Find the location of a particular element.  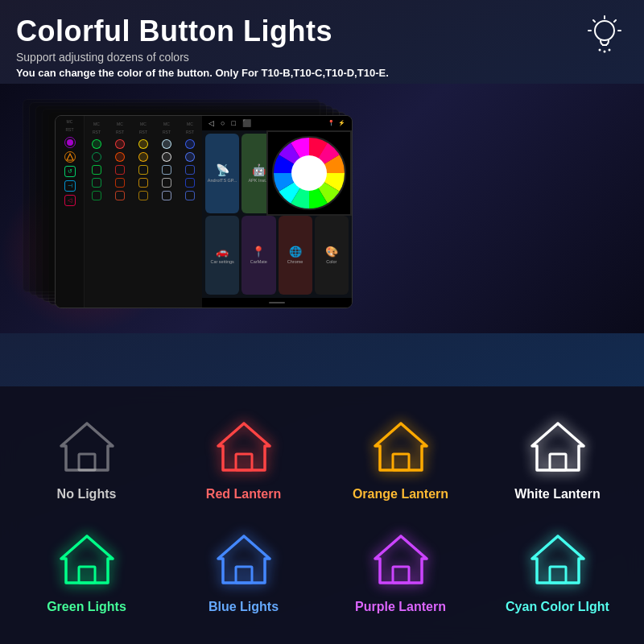

house-icon-red-lantern is located at coordinates (244, 448).